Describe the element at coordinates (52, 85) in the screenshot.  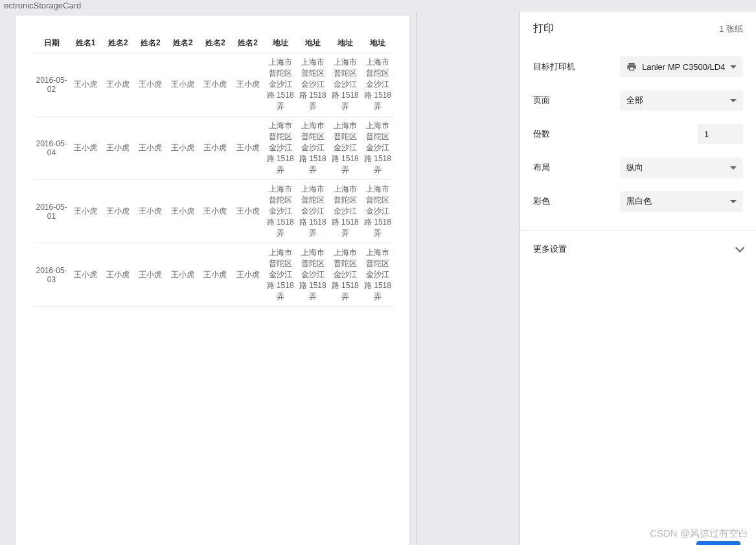
I see `cell-date: 2016-05-02` at that location.